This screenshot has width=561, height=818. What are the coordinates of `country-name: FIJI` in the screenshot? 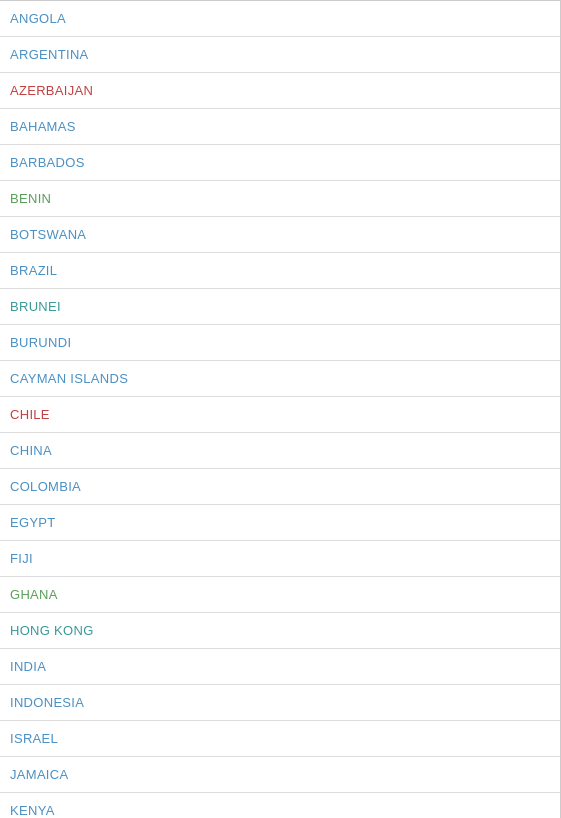 It's located at (22, 558).